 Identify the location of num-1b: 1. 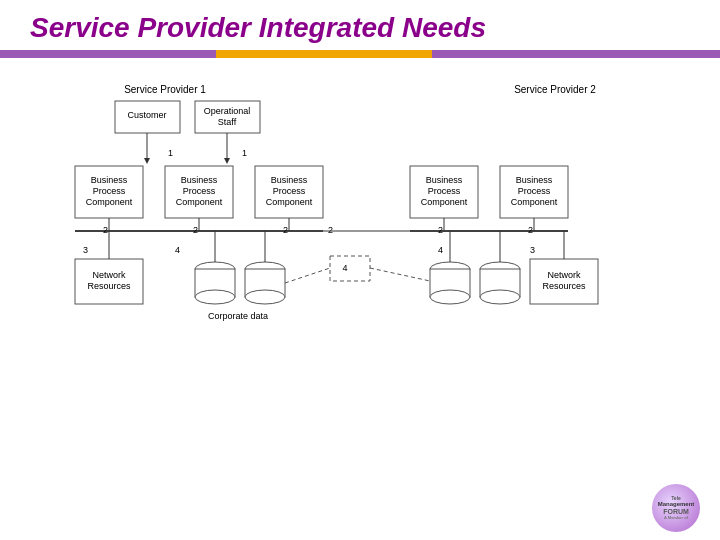
(244, 153).